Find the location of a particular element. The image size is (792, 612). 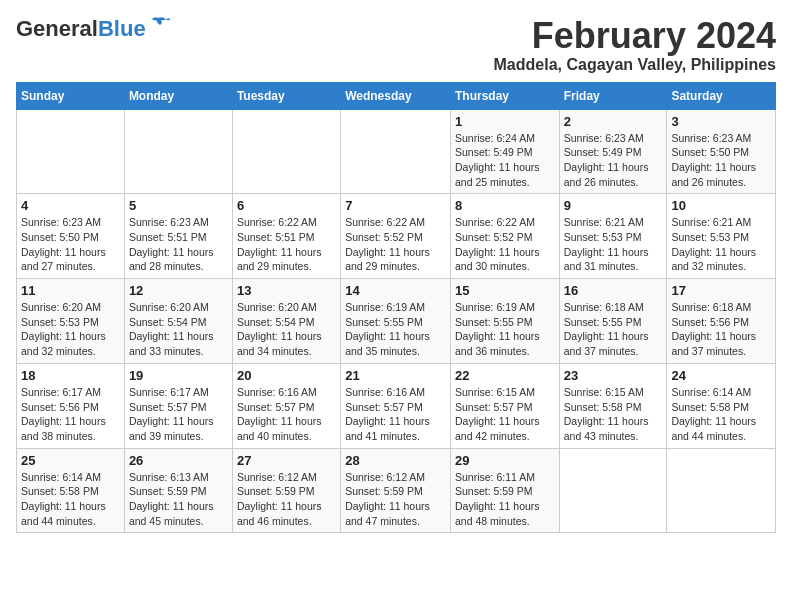

day-info: Sunrise: 6:13 AM Sunset: 5:59 PM Dayligh… is located at coordinates (178, 500).